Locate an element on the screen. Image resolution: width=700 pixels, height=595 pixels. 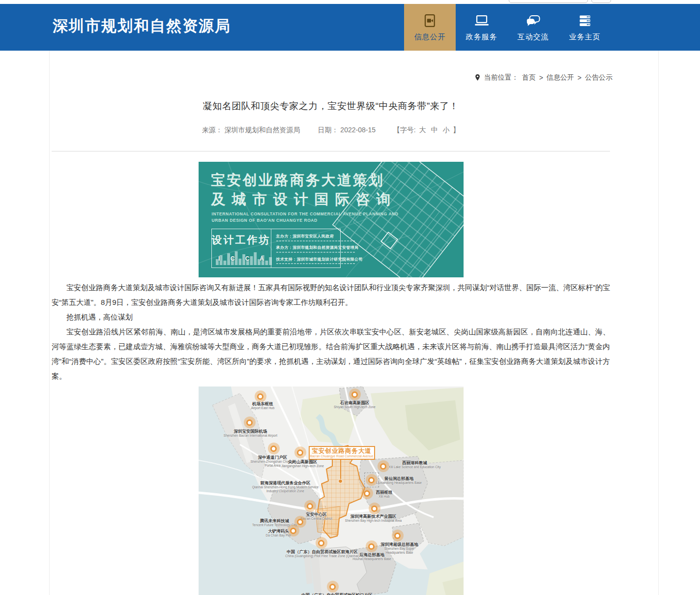
map-label: 深圳湾高新技术产业园区Shenzhen Bay High-tech Indust… is located at coordinates (374, 518).